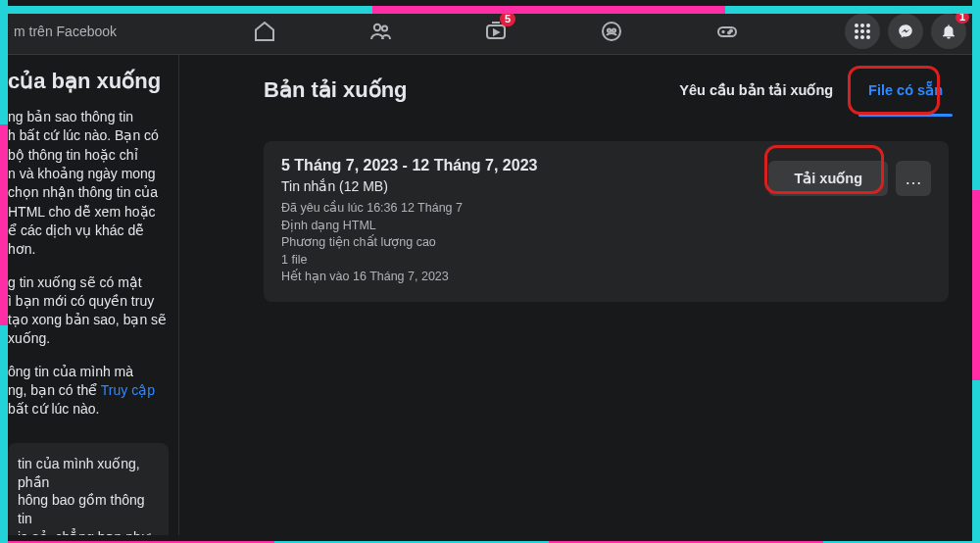 Image resolution: width=980 pixels, height=543 pixels. I want to click on sidebar-card-p1: tin của mình xuống, phầnhông bao gồm thô…, so click(88, 495).